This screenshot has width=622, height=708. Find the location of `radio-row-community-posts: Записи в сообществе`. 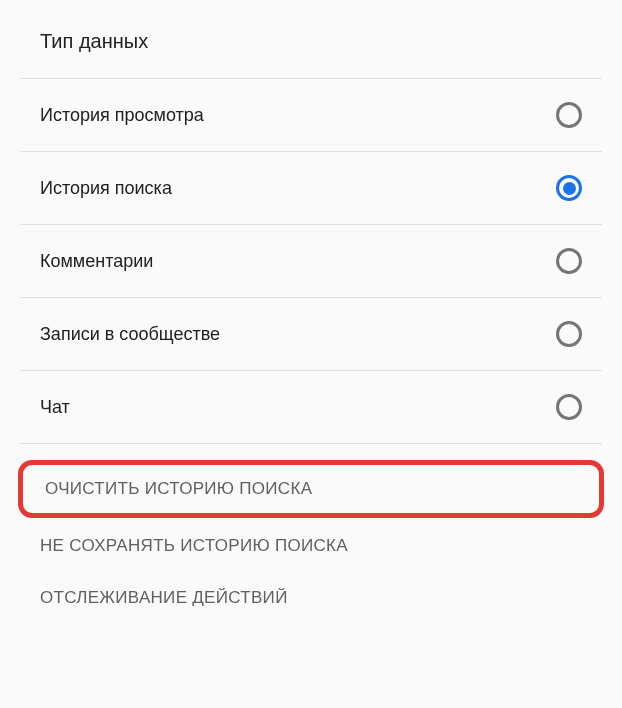

radio-row-community-posts: Записи в сообществе is located at coordinates (311, 334).